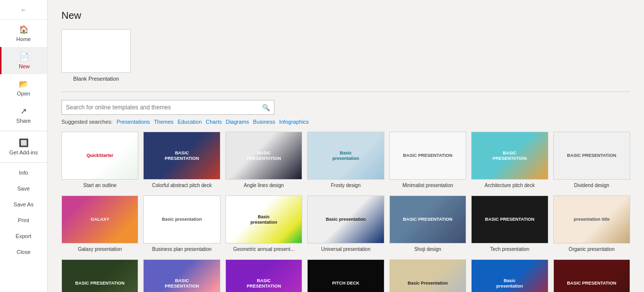 This screenshot has height=292, width=644. Describe the element at coordinates (264, 160) in the screenshot. I see `template-angle-lines: BASICPRESENTATION Angle lines design` at that location.